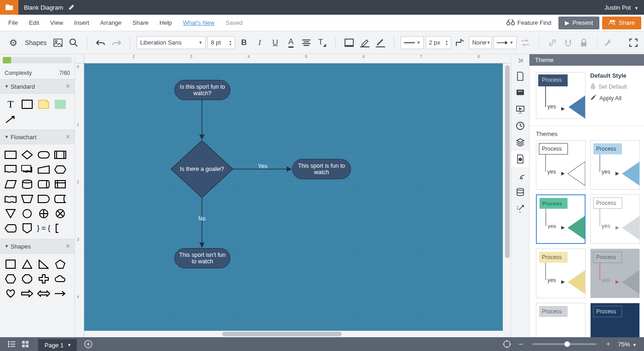 The height and width of the screenshot is (351, 644). What do you see at coordinates (520, 159) in the screenshot?
I see `dock-tab-theme` at bounding box center [520, 159].